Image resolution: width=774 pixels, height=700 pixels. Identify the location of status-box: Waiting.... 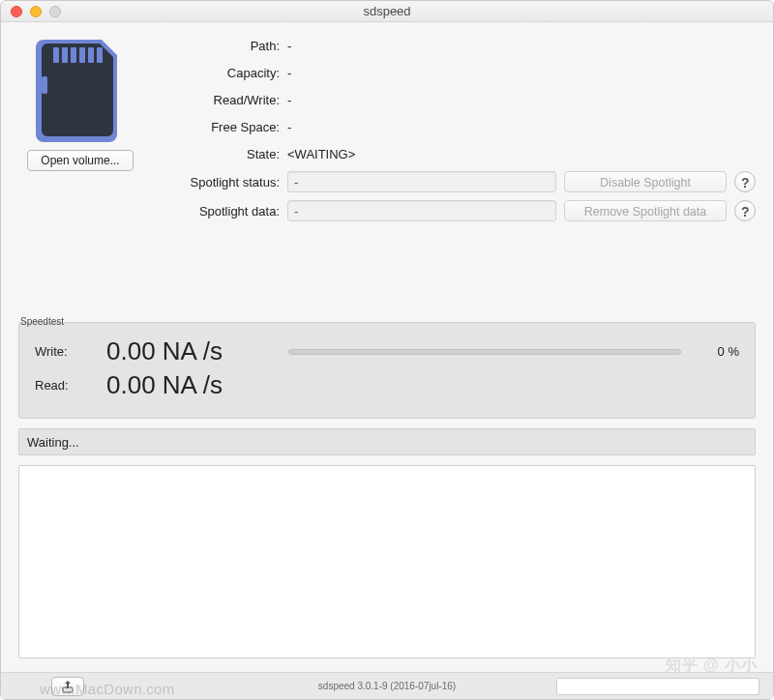
(387, 442).